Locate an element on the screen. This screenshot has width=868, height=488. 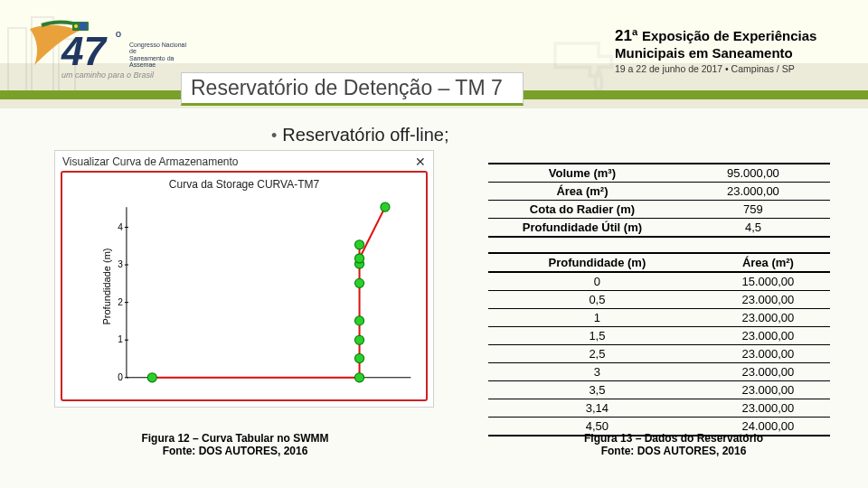
chart-plot: 0 1 2 3 4 is located at coordinates (260, 295).